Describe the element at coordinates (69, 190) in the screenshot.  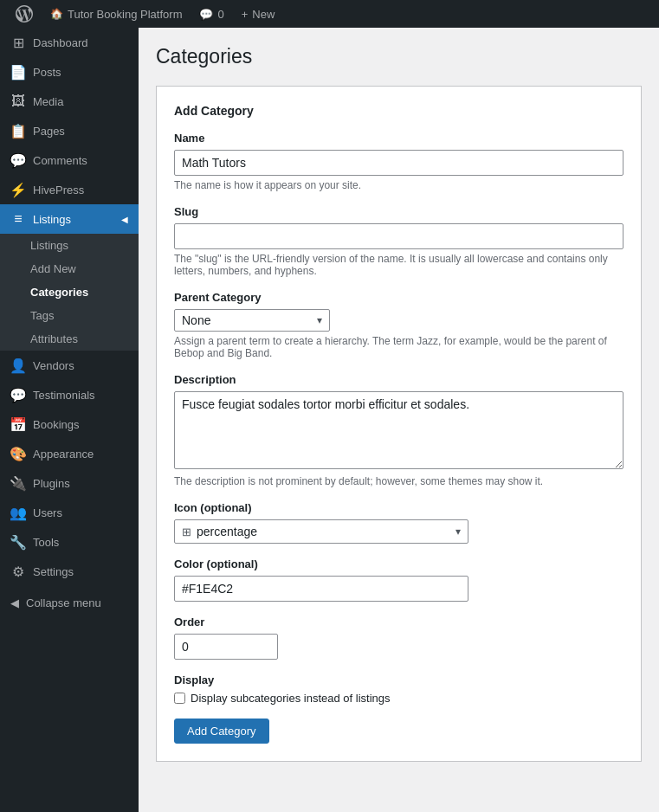
I see `sidebar-item-hivepress: ⚡ HivePress` at that location.